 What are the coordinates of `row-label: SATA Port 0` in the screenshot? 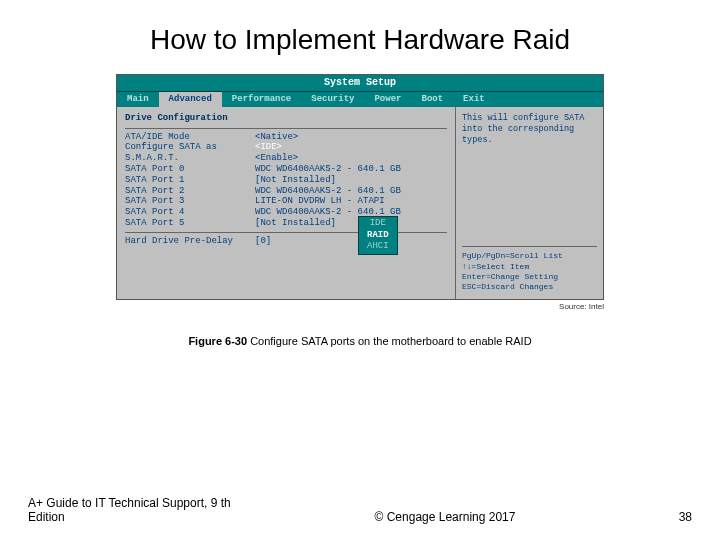 It's located at (190, 170).